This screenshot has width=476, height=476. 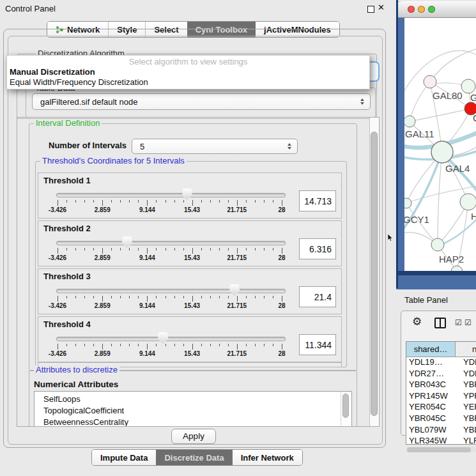 I want to click on network-node-gcy1, so click(x=408, y=203).